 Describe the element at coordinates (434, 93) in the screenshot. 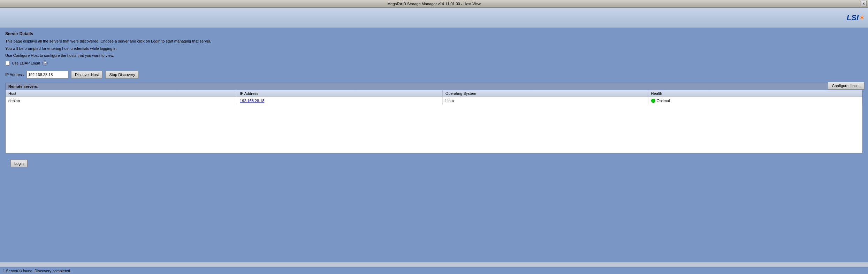

I see `table-head: Host IP Address Operating System Health` at that location.